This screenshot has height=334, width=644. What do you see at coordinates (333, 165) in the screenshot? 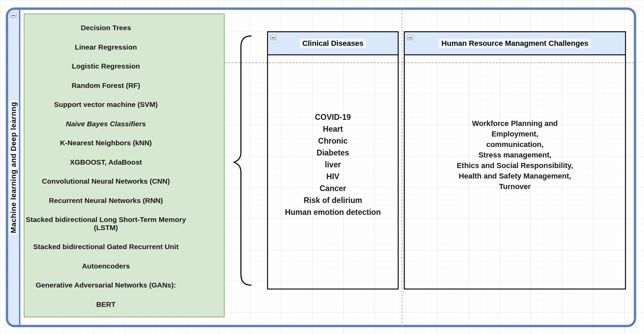
I see `clinical-disease-item: liver` at bounding box center [333, 165].